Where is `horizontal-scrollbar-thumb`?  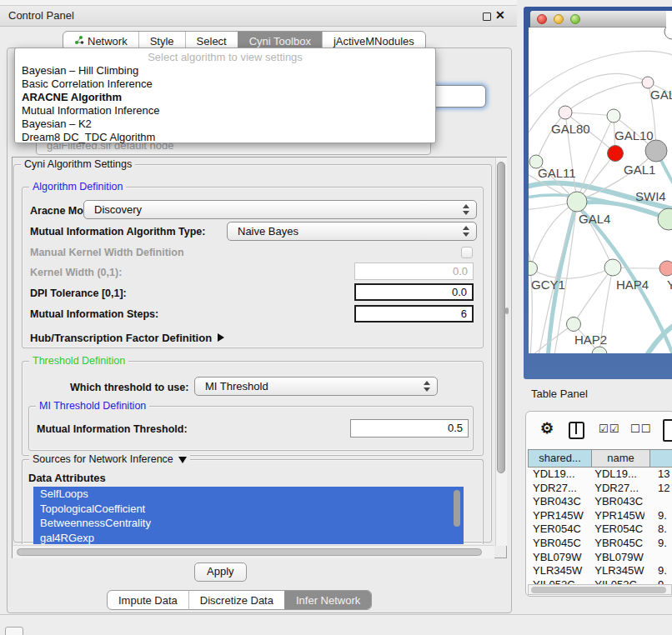
horizontal-scrollbar-thumb is located at coordinates (249, 552).